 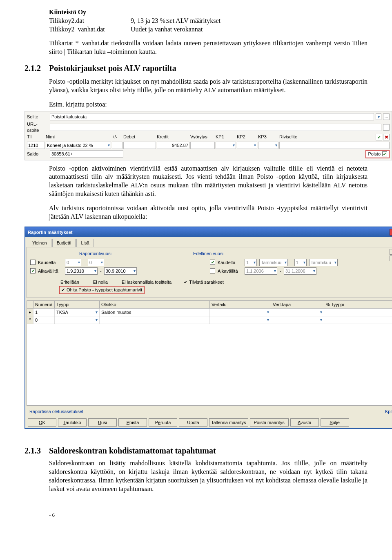 I want to click on report-table-row-1: ▸ 1 TKSA▾ Saldon muutos ▾ ▾, so click(x=209, y=313).